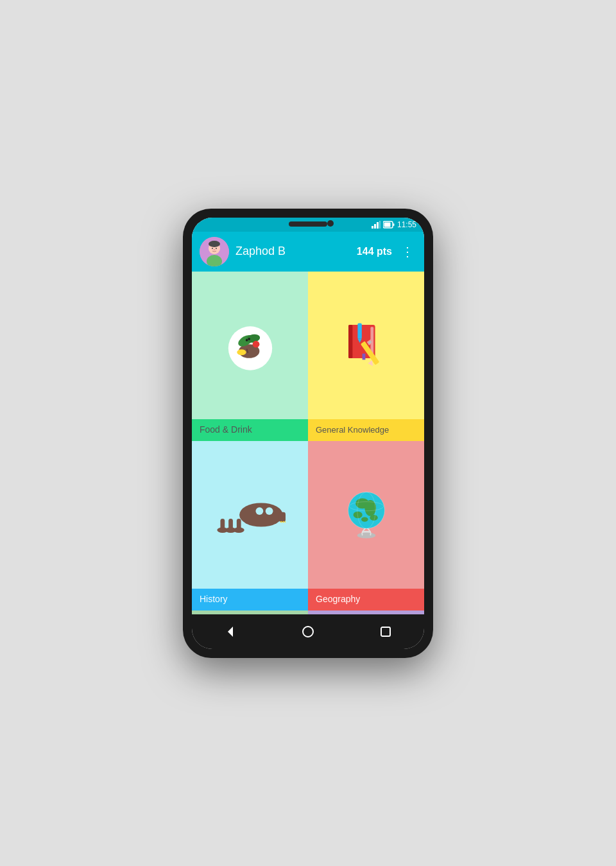 The width and height of the screenshot is (616, 866). I want to click on avatar, so click(214, 252).